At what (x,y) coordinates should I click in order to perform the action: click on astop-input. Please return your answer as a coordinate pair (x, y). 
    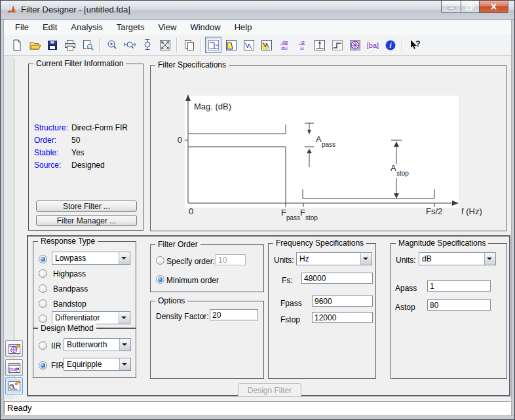
    Looking at the image, I should click on (459, 305).